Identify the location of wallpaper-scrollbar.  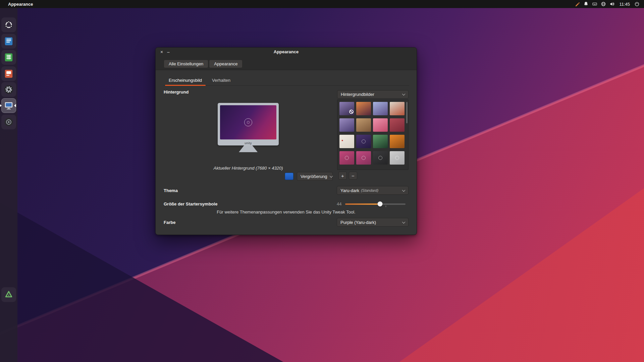
(407, 113).